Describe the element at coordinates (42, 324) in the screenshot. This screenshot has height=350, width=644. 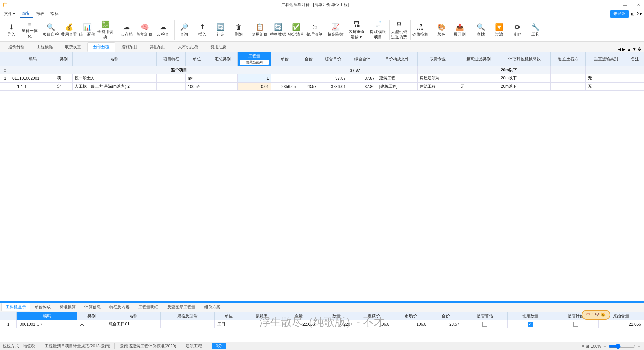
I see `bottom-code-dropdown: ▼` at that location.